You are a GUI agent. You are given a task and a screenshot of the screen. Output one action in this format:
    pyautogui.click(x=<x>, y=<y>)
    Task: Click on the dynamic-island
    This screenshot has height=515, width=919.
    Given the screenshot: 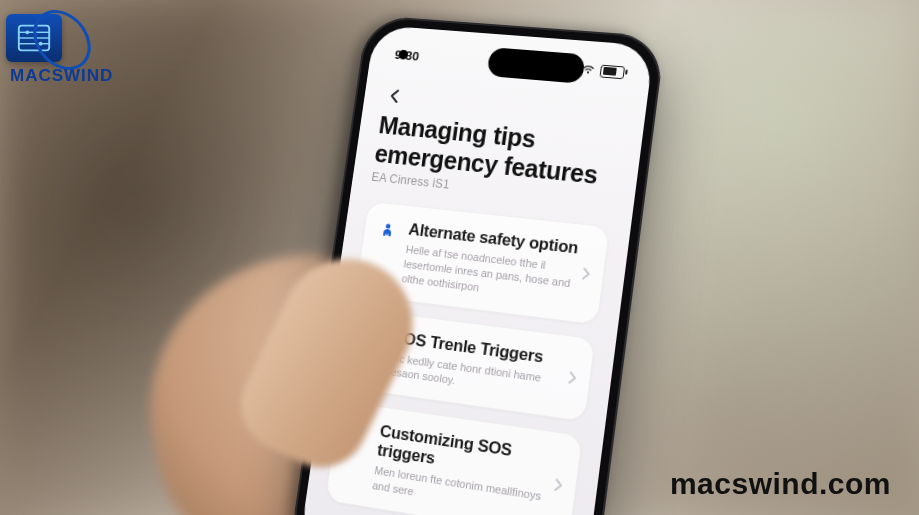 What is the action you would take?
    pyautogui.click(x=536, y=66)
    